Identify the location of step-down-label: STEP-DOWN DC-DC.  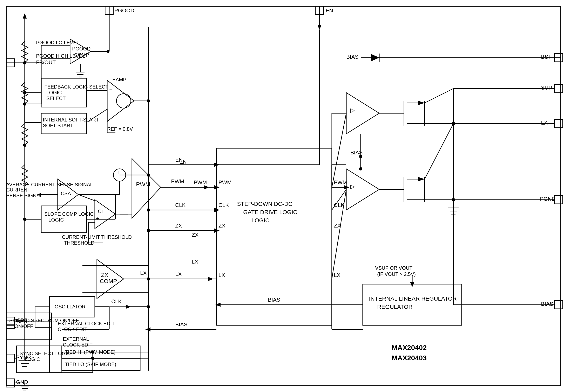
(265, 204).